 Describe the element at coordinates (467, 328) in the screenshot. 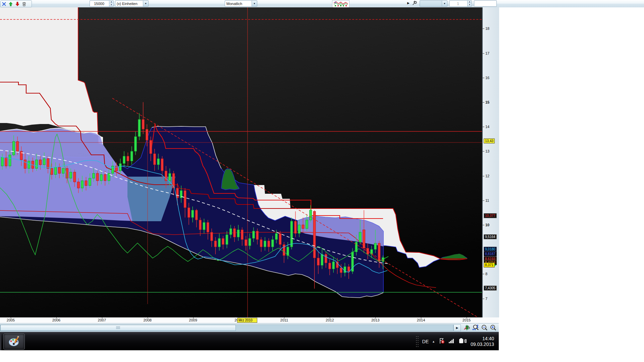

I see `chart-settings-button` at that location.